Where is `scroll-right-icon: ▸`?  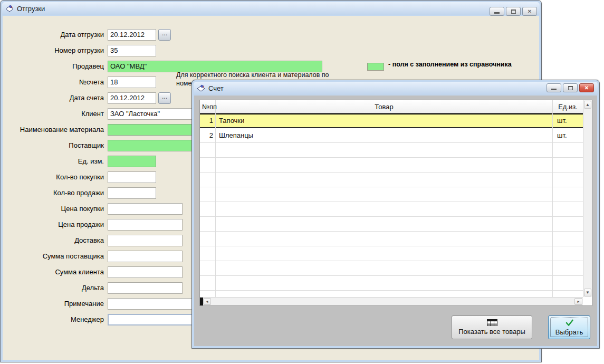
scroll-right-icon: ▸ is located at coordinates (578, 302).